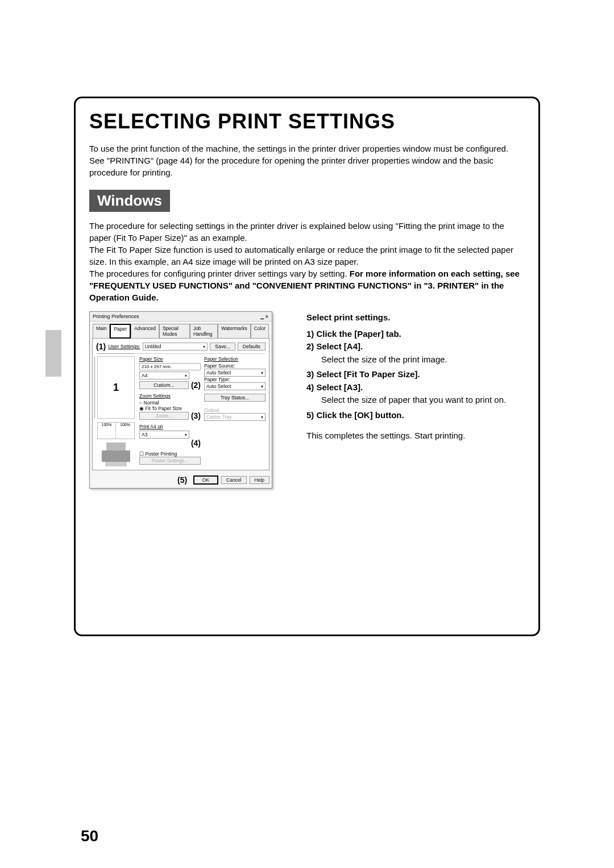  What do you see at coordinates (196, 416) in the screenshot?
I see `callout-3: (3)` at bounding box center [196, 416].